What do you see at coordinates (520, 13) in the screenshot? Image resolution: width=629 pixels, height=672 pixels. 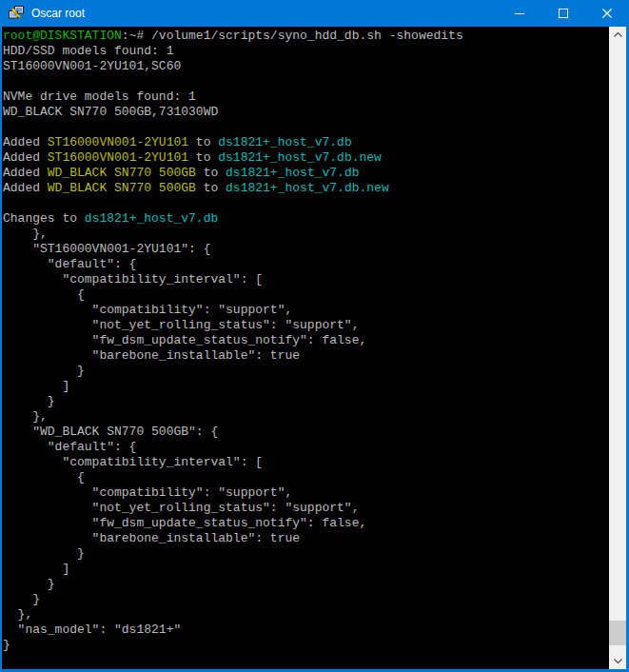 I see `minimize-icon` at bounding box center [520, 13].